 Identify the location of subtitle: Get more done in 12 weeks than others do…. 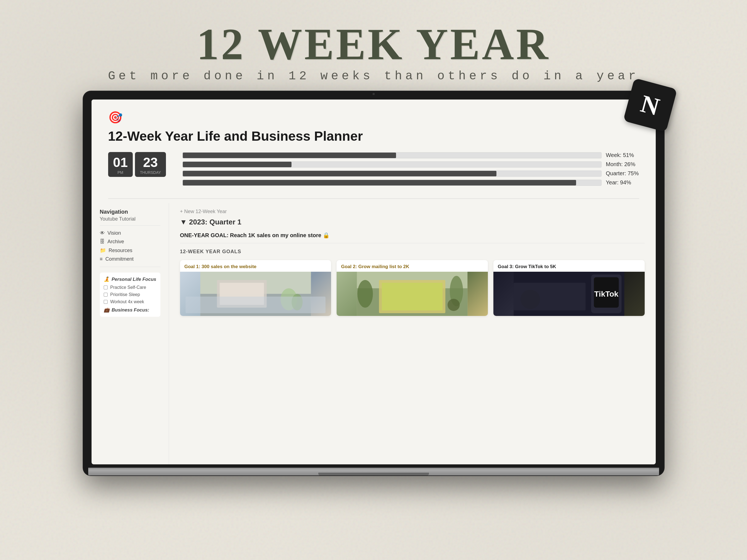
(374, 76).